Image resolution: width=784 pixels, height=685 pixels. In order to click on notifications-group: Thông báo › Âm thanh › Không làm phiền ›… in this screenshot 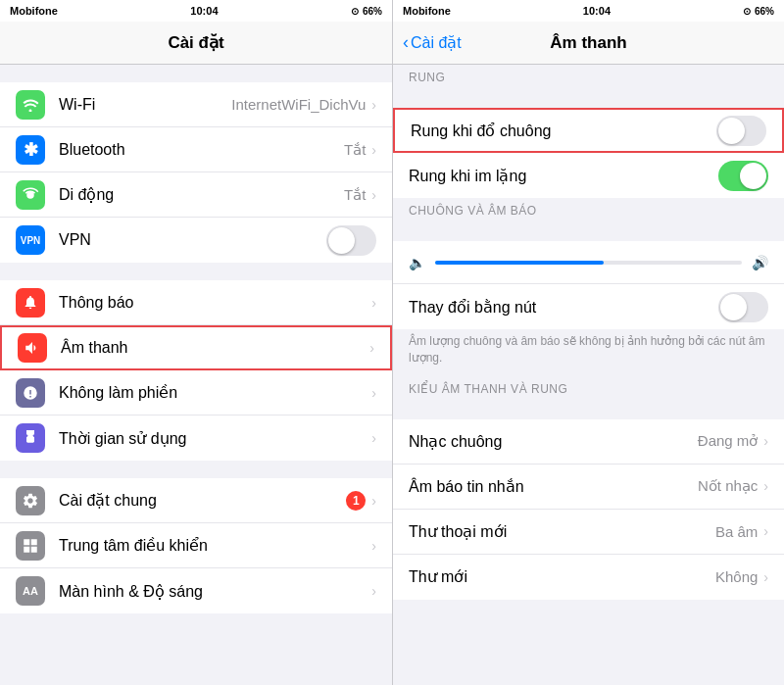, I will do `click(196, 370)`.